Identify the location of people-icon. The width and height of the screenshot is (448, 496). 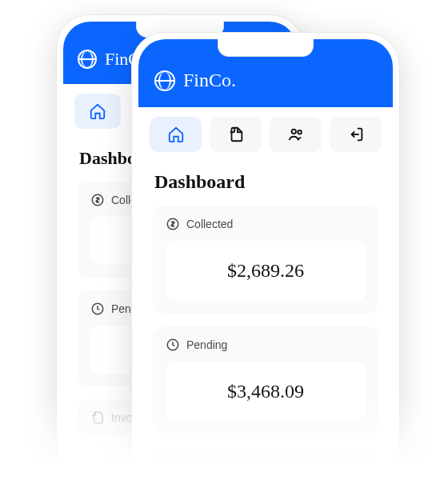
(296, 134).